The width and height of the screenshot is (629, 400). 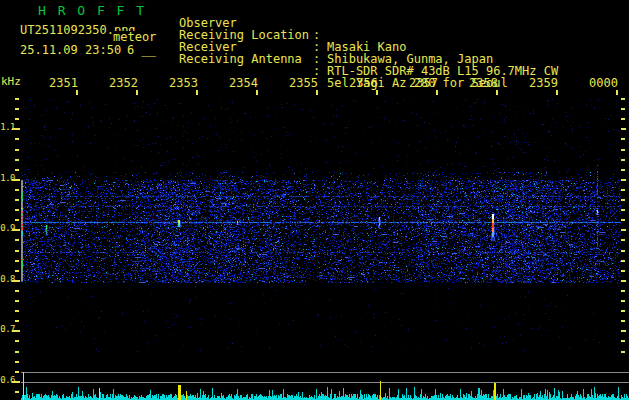 What do you see at coordinates (603, 83) in the screenshot?
I see `time-tick-label: 0000` at bounding box center [603, 83].